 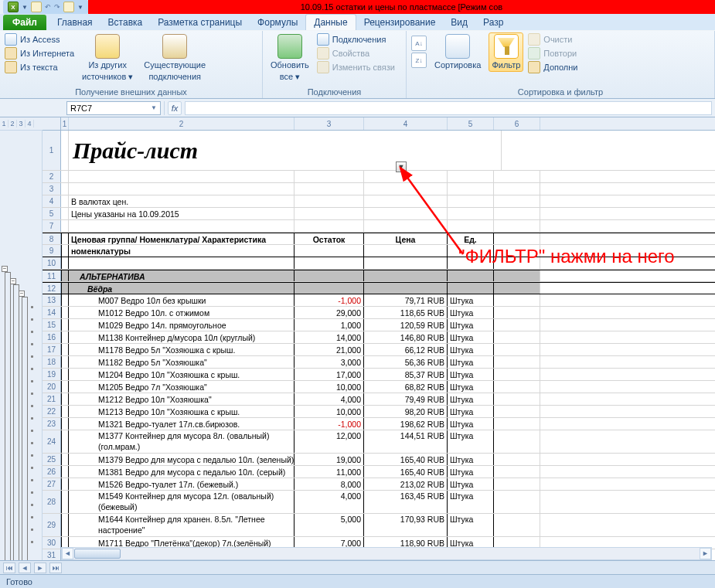 What do you see at coordinates (379, 350) in the screenshot?
I see `table-row: 17М1178 Ведро 5л "Хозяюшка с крыш.21,000…` at bounding box center [379, 350].